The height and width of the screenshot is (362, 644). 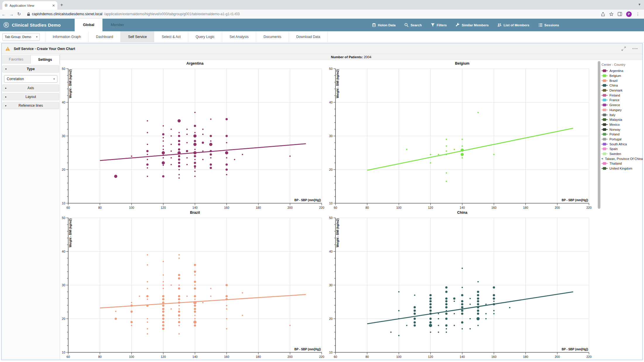 I want to click on legend-item-malaysia: Malaysia, so click(x=622, y=120).